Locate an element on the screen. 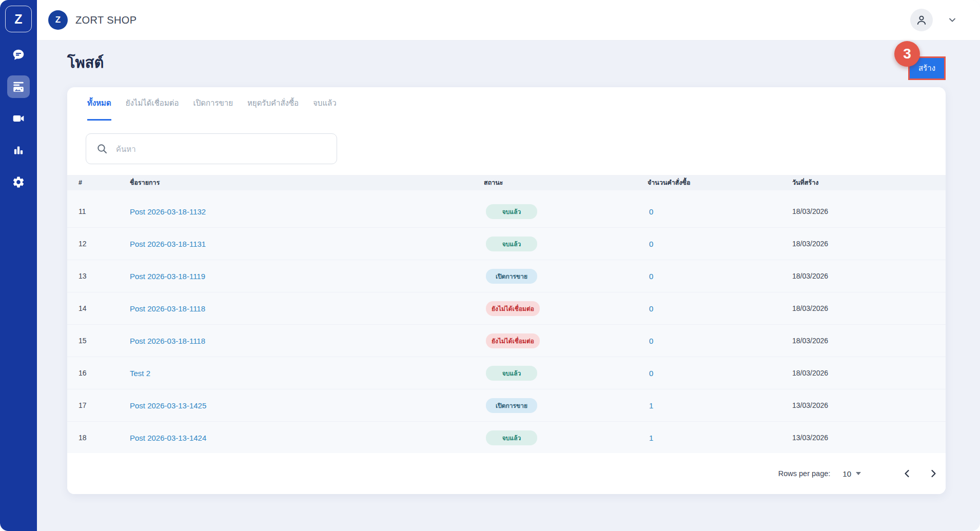 The height and width of the screenshot is (531, 980). chevron-left-icon is located at coordinates (907, 474).